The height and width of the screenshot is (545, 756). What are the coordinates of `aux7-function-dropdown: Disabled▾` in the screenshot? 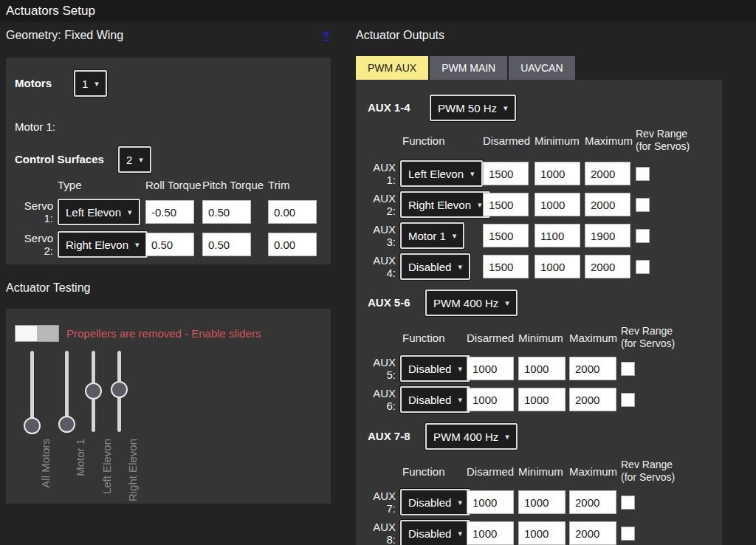 It's located at (436, 502).